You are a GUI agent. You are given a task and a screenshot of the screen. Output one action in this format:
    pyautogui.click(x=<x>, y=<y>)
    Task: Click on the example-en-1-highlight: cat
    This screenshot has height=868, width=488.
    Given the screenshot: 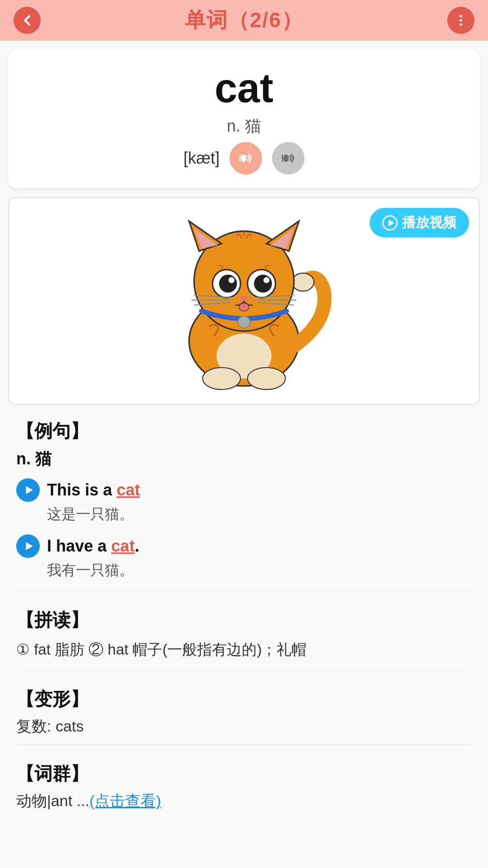 What is the action you would take?
    pyautogui.click(x=128, y=490)
    